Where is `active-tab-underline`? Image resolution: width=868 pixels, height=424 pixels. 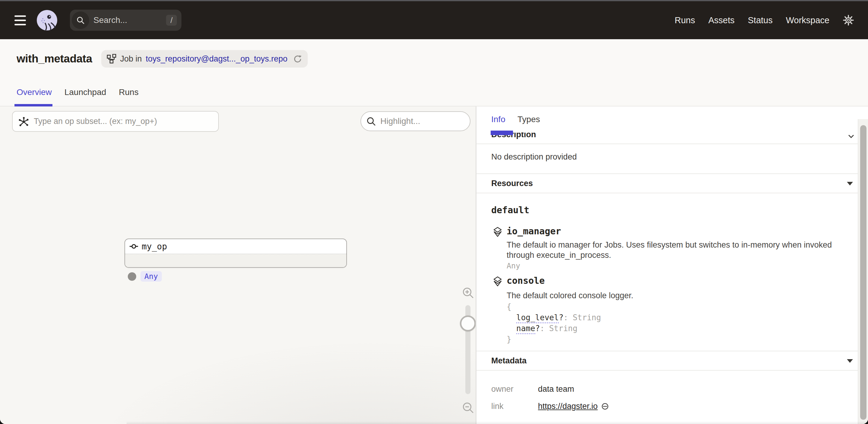 active-tab-underline is located at coordinates (502, 133).